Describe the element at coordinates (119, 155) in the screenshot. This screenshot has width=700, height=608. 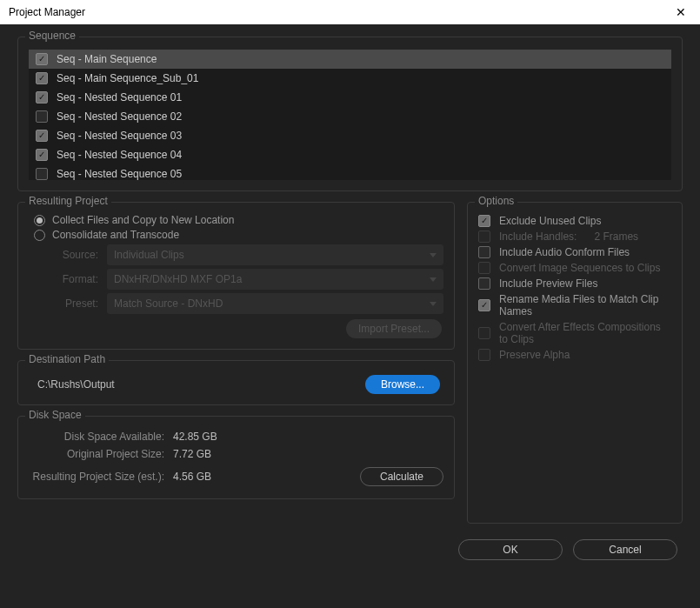
I see `sequence-item-label: Seq - Nested Sequence 04` at that location.